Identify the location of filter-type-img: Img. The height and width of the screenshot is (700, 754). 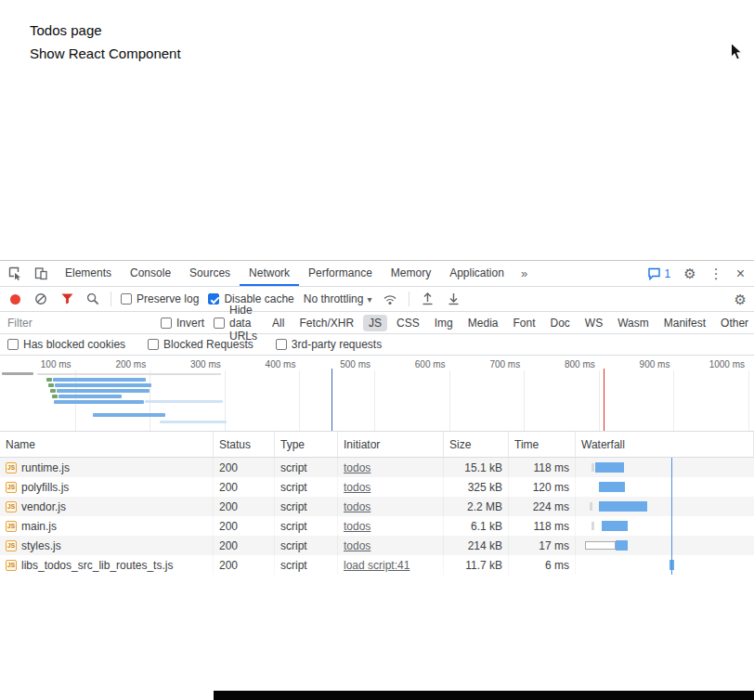
(444, 323).